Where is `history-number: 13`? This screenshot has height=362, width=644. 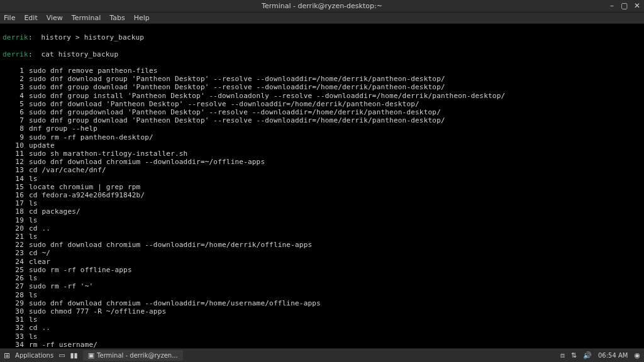
history-number: 13 is located at coordinates (13, 170).